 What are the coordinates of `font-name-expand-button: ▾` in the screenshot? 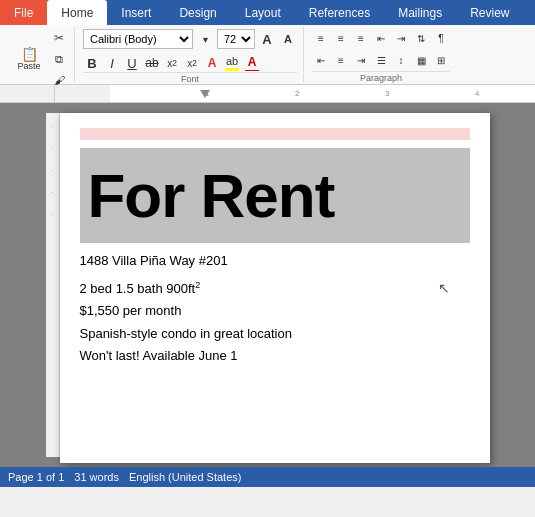 It's located at (205, 39).